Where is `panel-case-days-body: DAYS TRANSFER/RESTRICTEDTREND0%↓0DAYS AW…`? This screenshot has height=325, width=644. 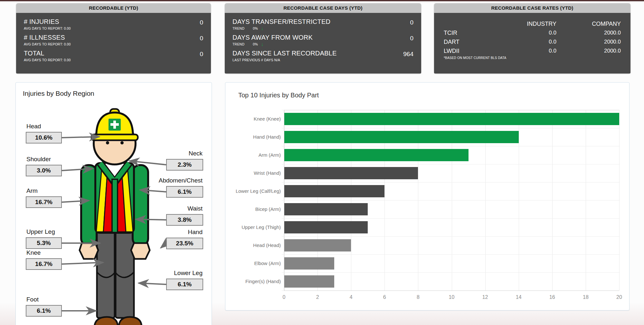 panel-case-days-body: DAYS TRANSFER/RESTRICTEDTREND0%↓0DAYS AW… is located at coordinates (323, 43).